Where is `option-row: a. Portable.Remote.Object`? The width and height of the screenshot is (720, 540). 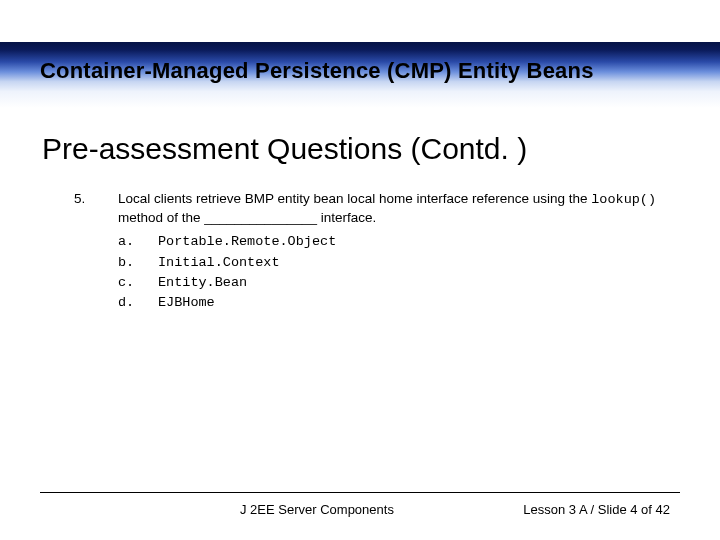
option-row: a. Portable.Remote.Object is located at coordinates (396, 242).